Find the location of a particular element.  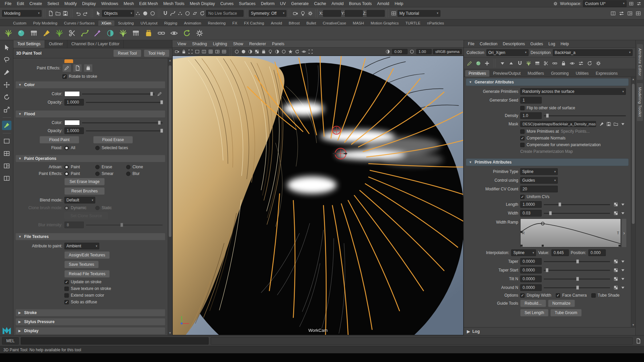

taper-slider is located at coordinates (577, 261).